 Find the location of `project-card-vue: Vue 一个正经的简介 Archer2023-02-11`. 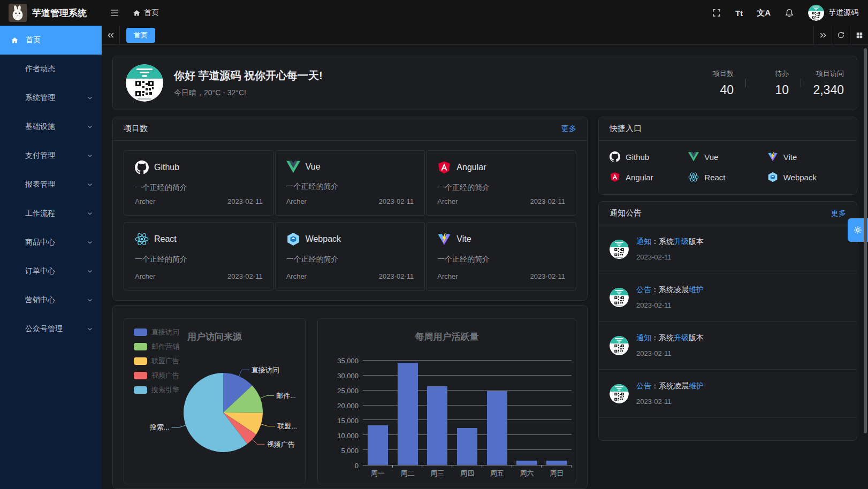

project-card-vue: Vue 一个正经的简介 Archer2023-02-11 is located at coordinates (350, 183).